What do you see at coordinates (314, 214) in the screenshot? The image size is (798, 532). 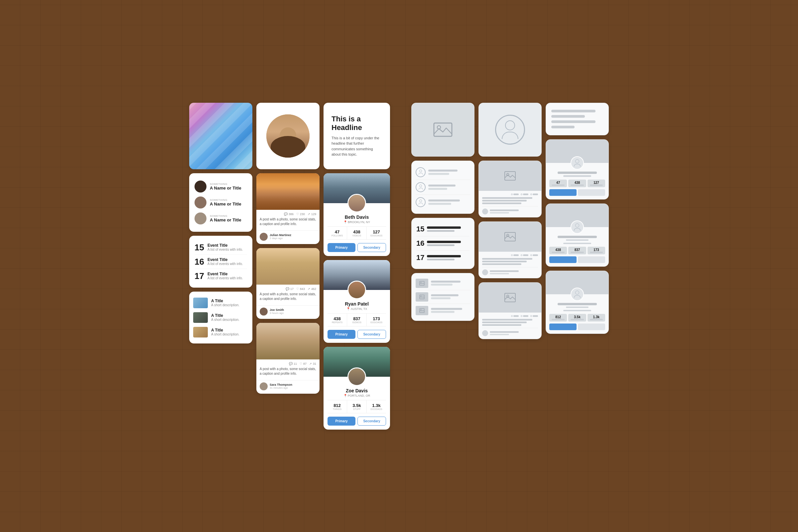 I see `share-count: 129` at bounding box center [314, 214].